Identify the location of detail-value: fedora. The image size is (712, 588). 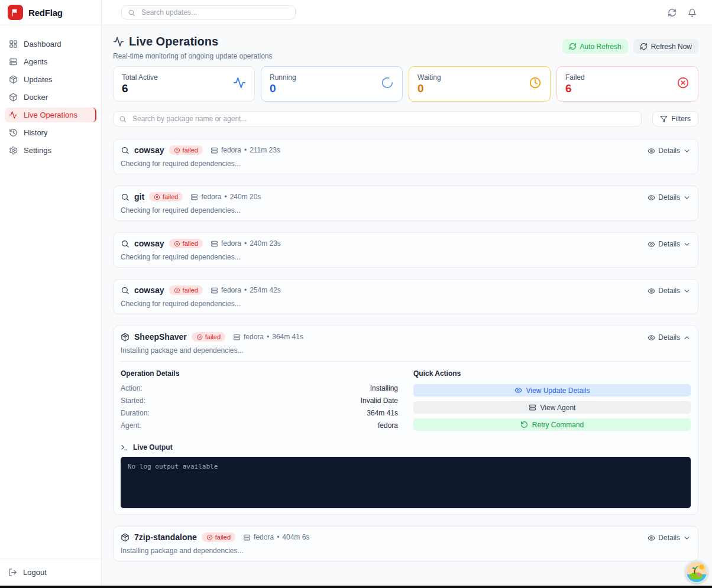
(388, 425).